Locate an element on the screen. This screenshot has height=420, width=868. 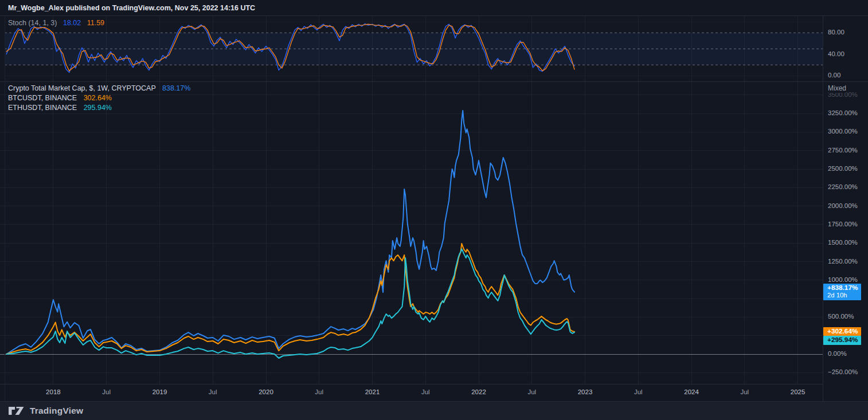
legend-value-btcusdt: 302.64% is located at coordinates (97, 98).